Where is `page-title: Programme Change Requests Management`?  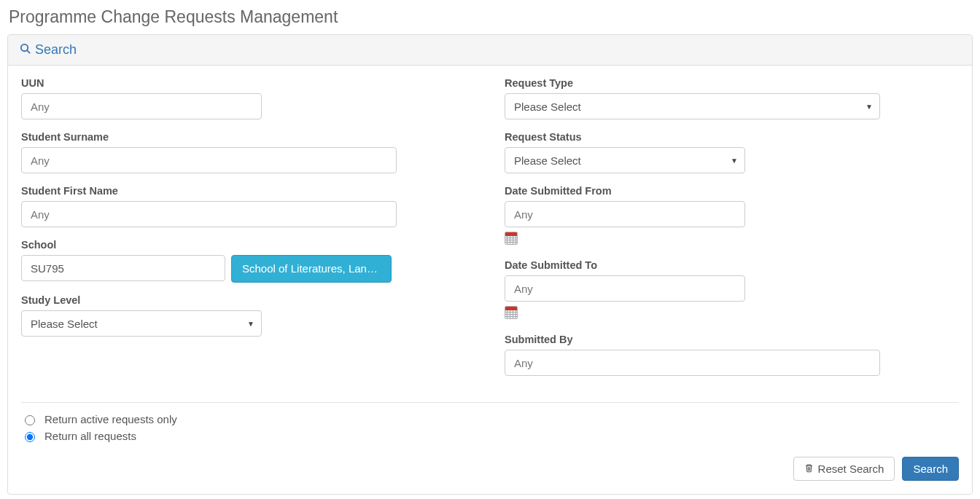
page-title: Programme Change Requests Management is located at coordinates (491, 17).